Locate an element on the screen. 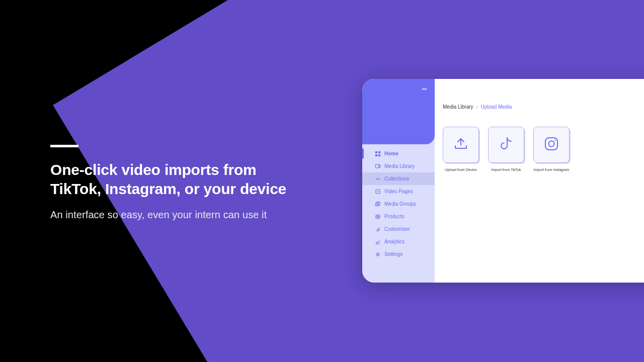  card-label: Upload from Device is located at coordinates (461, 170).